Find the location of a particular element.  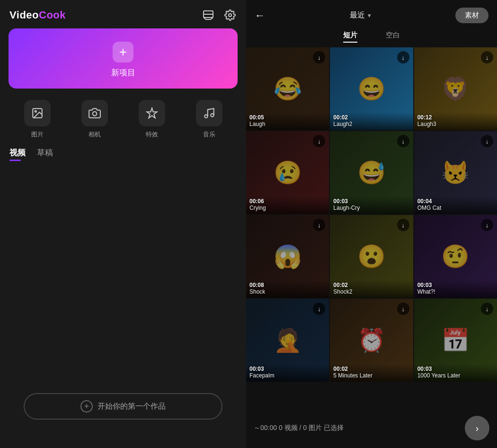

video-duration-8: 00:02 is located at coordinates (371, 285).